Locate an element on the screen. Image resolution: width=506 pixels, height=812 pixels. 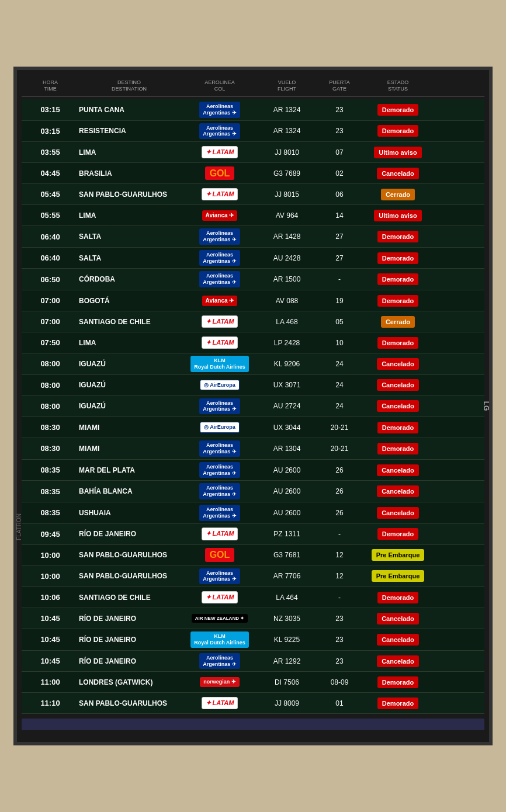
flight-number: AR 1428 is located at coordinates (287, 237).